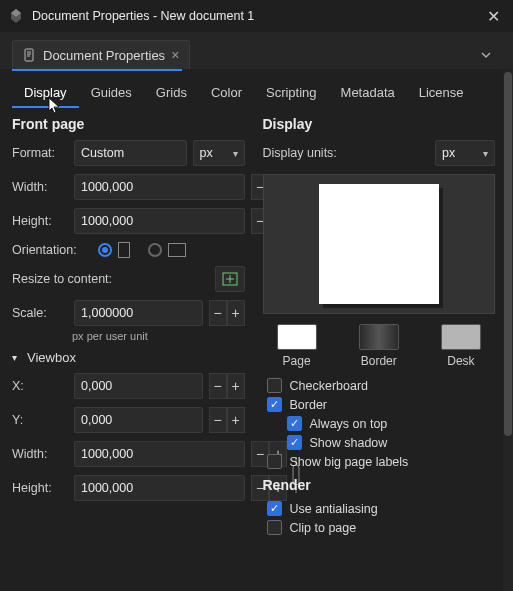 The height and width of the screenshot is (591, 513). What do you see at coordinates (465, 153) in the screenshot?
I see `display-units-select: px▾` at bounding box center [465, 153].